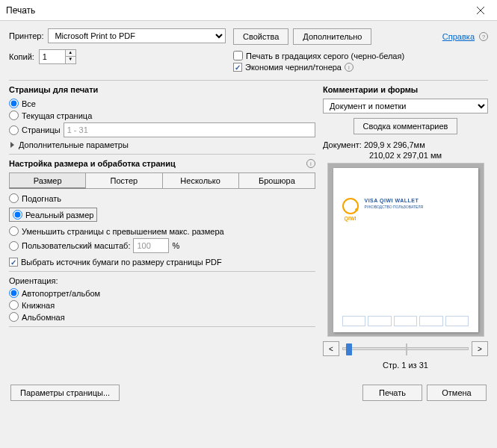  Describe the element at coordinates (190, 130) in the screenshot. I see `range-input` at that location.